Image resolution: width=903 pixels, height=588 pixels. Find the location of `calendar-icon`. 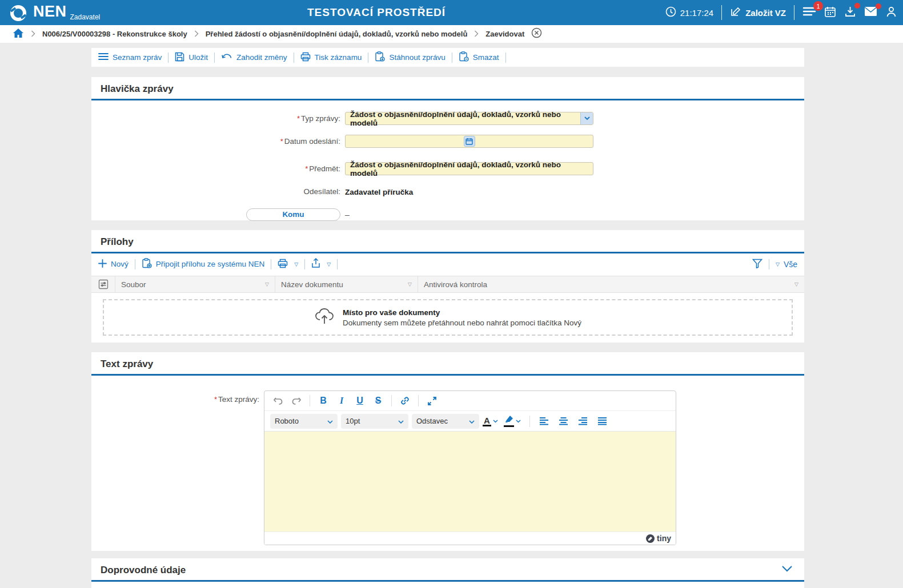

calendar-icon is located at coordinates (830, 13).